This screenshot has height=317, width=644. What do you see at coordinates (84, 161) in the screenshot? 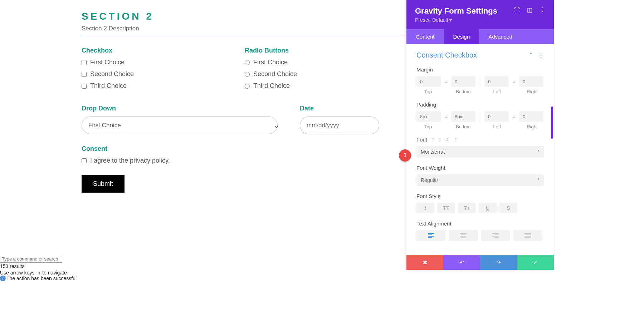
I see `consent-checkbox` at bounding box center [84, 161].